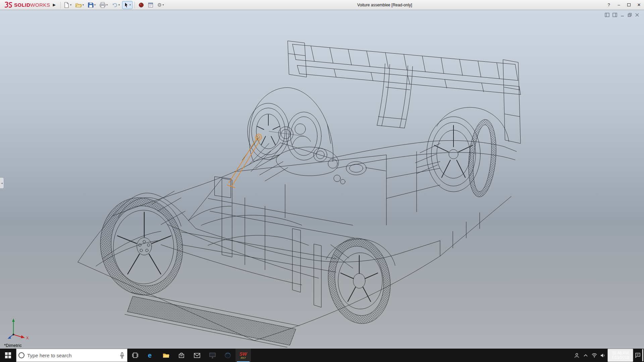  I want to click on store-icon, so click(181, 355).